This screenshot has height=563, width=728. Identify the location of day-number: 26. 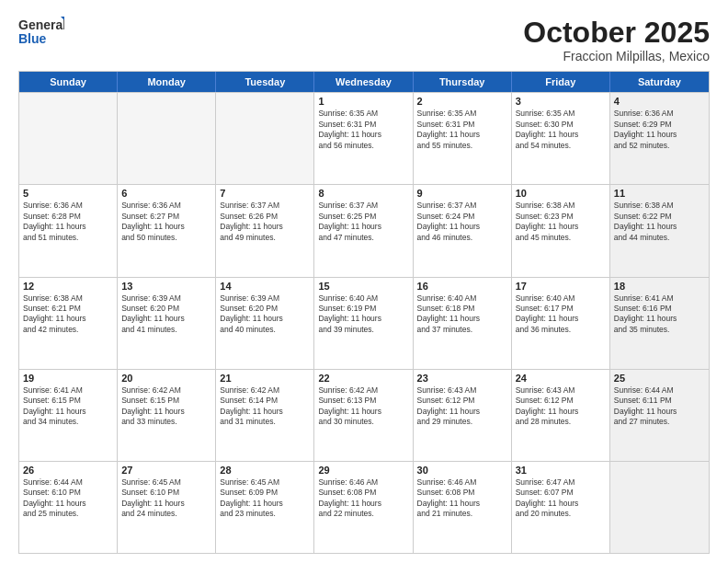
(68, 470).